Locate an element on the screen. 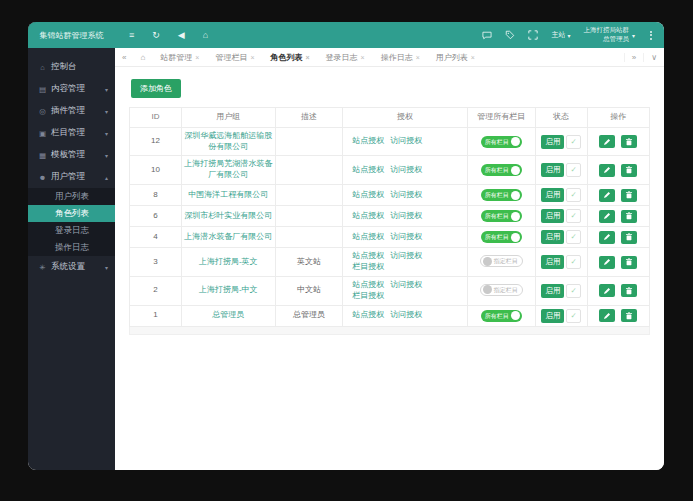  sidebar-item: ☻ 用户管理 ▴ is located at coordinates (72, 177).